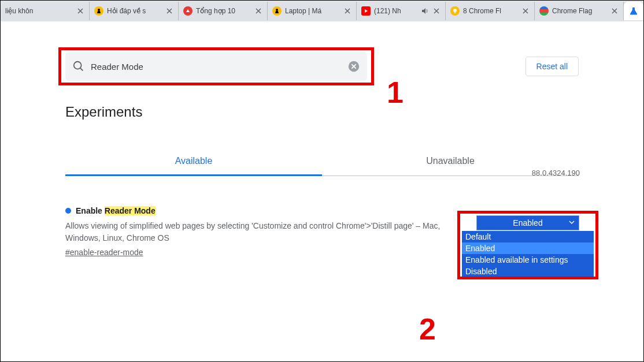 Image resolution: width=644 pixels, height=362 pixels. What do you see at coordinates (634, 11) in the screenshot?
I see `browser-tab-active` at bounding box center [634, 11].